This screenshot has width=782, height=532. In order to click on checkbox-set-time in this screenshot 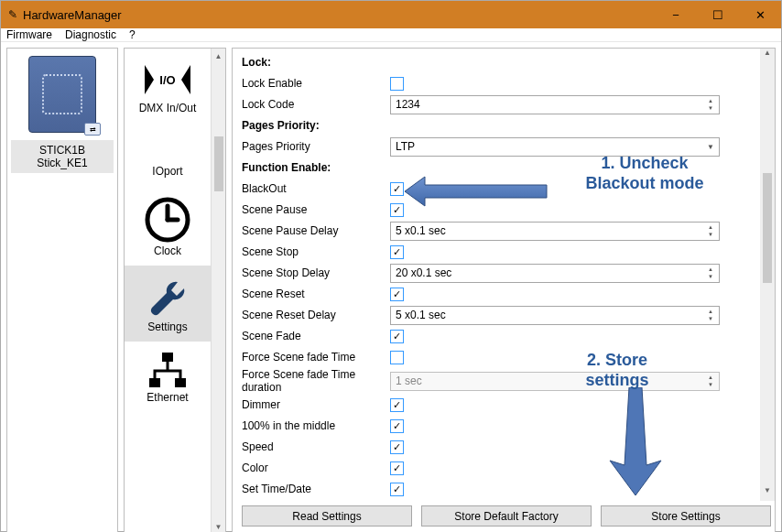, I will do `click(397, 489)`.